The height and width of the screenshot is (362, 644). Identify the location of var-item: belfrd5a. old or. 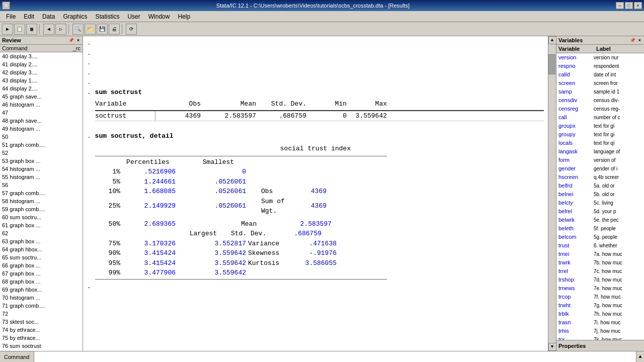
(600, 186).